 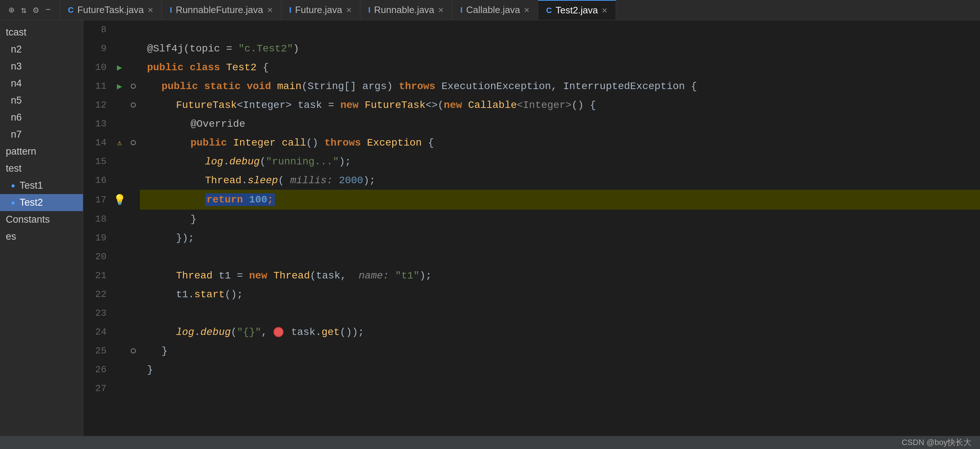 What do you see at coordinates (560, 161) in the screenshot?
I see `code-content-15: log.debug("running...");` at bounding box center [560, 161].